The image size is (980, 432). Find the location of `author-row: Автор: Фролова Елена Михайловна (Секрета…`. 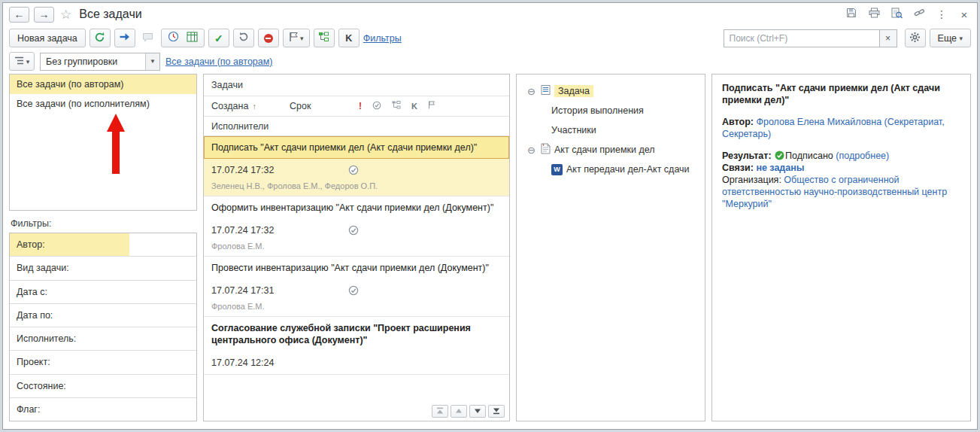

author-row: Автор: Фролова Елена Михайловна (Секрета… is located at coordinates (841, 128).